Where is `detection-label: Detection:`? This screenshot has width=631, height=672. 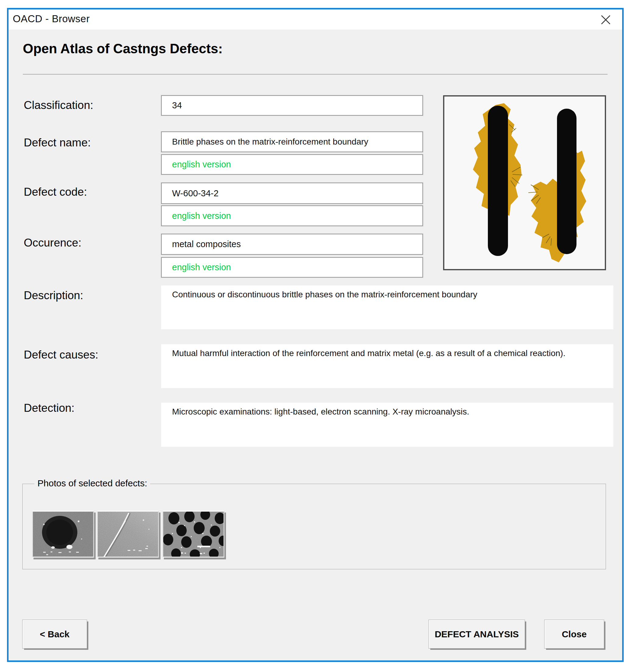 detection-label: Detection: is located at coordinates (49, 408).